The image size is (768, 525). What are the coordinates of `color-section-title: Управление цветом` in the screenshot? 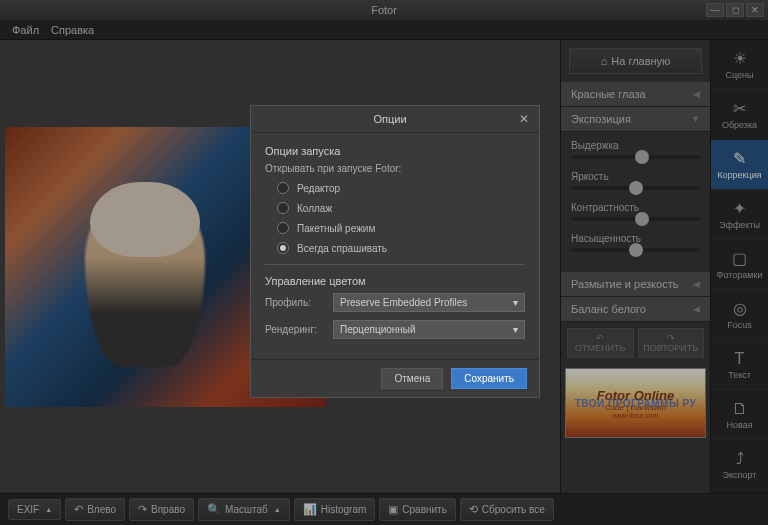 It's located at (395, 281).